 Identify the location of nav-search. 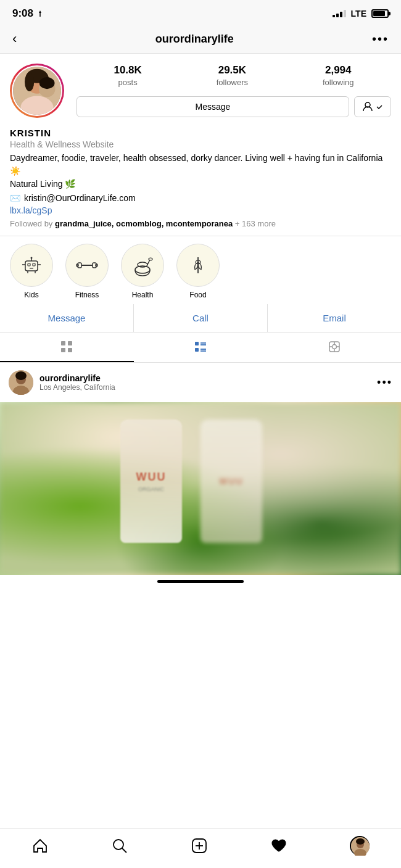
(120, 846).